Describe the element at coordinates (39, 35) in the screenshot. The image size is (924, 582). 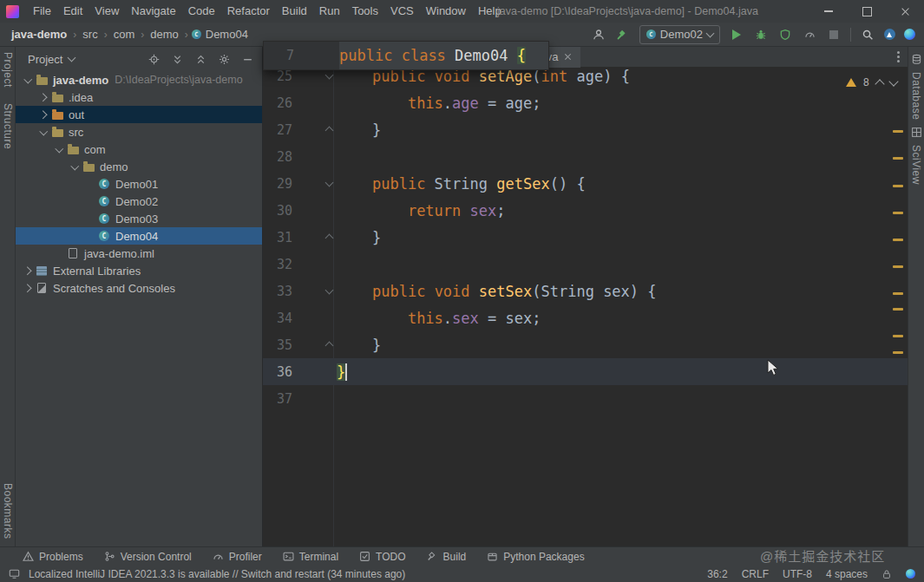
I see `breadcrumb-item: java-demo` at that location.